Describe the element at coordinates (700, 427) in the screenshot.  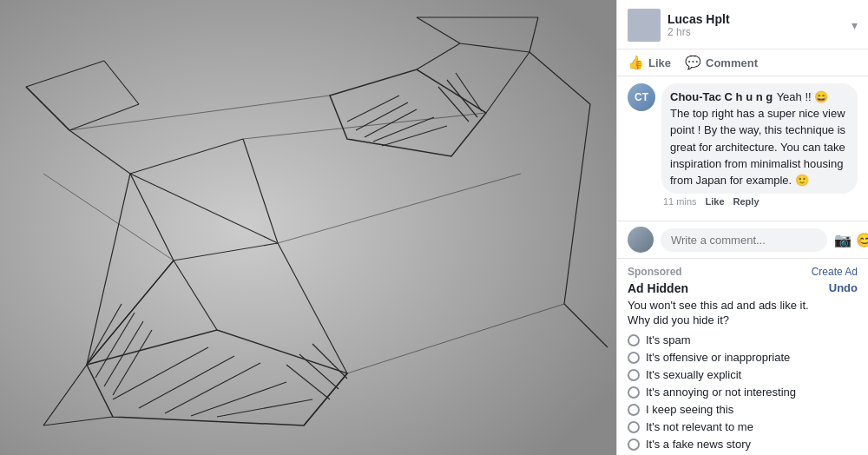
I see `radio-label-not_relevant: It's not relevant to me` at that location.